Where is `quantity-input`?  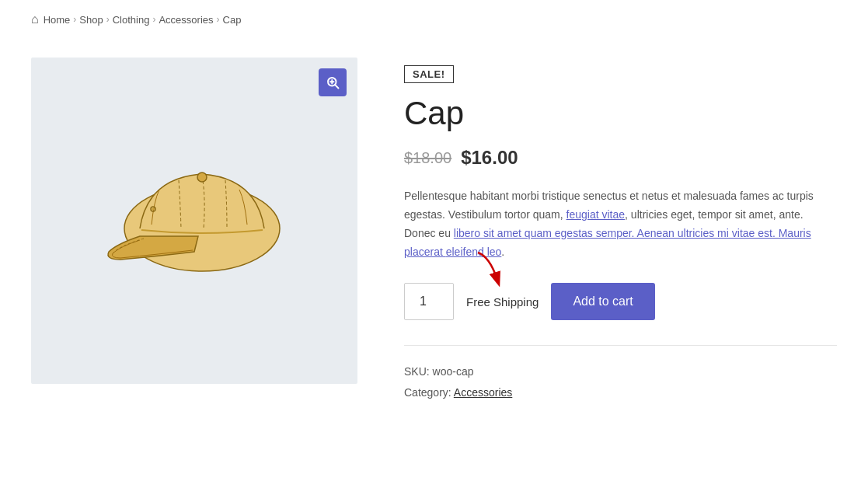
quantity-input is located at coordinates (429, 302).